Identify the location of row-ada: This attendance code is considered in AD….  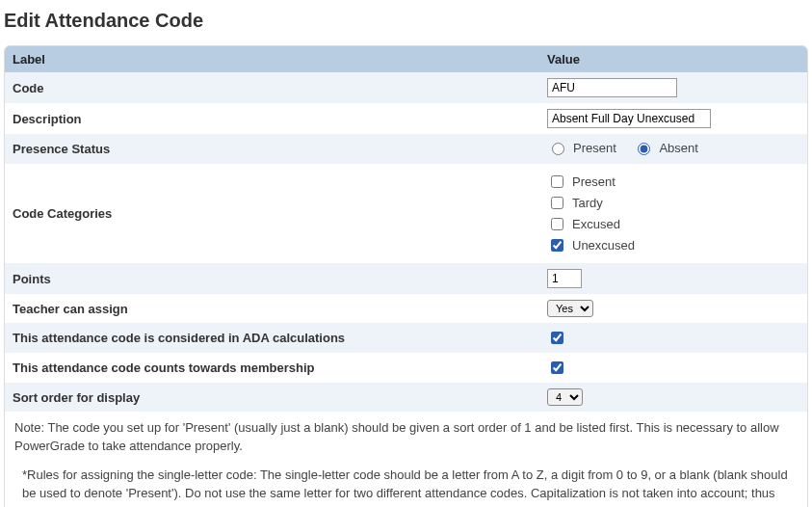
(406, 337).